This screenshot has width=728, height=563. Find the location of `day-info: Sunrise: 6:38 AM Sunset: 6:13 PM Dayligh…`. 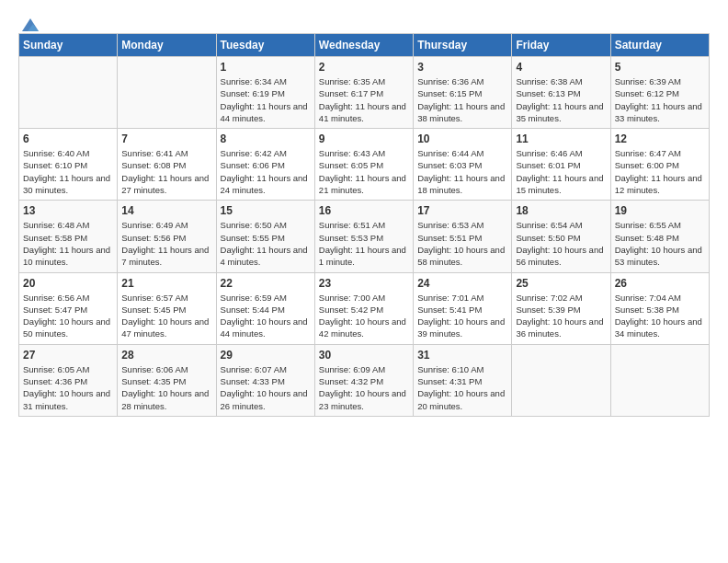

day-info: Sunrise: 6:38 AM Sunset: 6:13 PM Dayligh… is located at coordinates (561, 99).